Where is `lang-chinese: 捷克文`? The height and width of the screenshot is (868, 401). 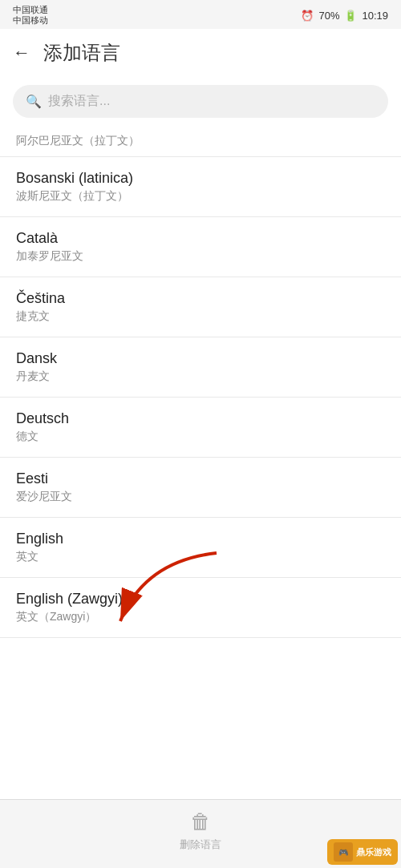
lang-chinese: 捷克文 is located at coordinates (200, 317).